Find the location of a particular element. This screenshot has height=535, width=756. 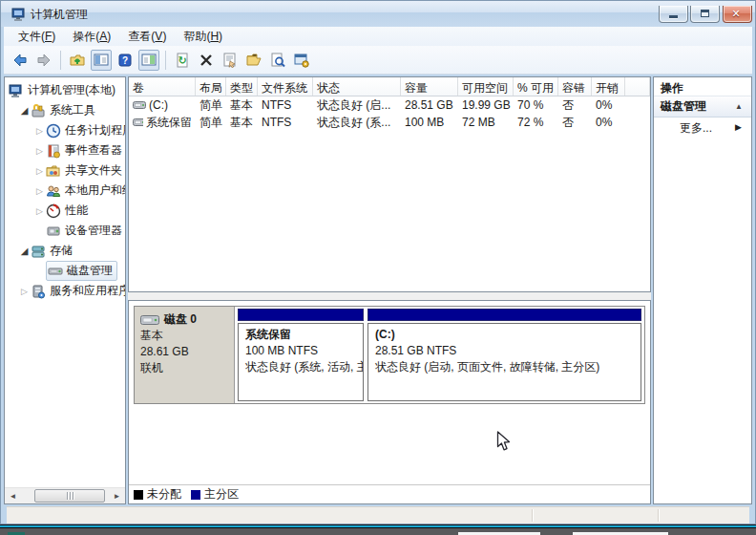

column-header-type: 类型 is located at coordinates (242, 86).